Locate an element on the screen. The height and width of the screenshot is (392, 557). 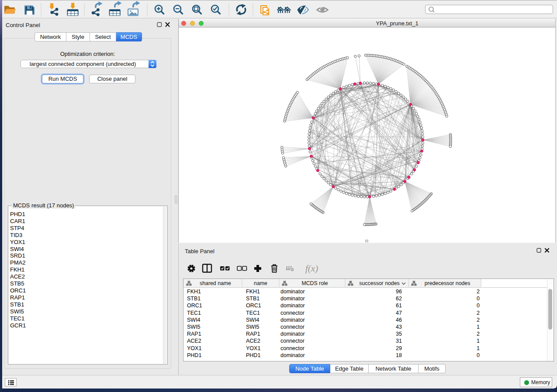
svg-text: predecessor nodes is located at coordinates (447, 283).